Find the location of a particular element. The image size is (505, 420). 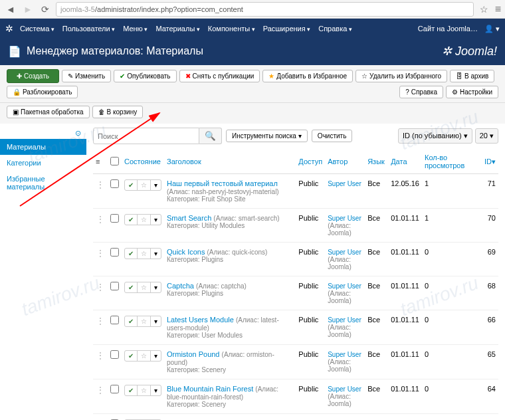

menu-menus: Меню is located at coordinates (136, 29).